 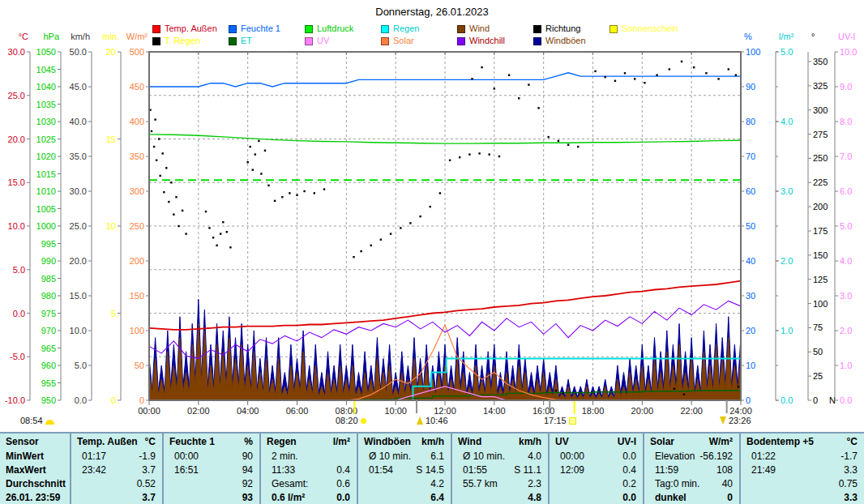 I want to click on stats-cell-value: 0.2, so click(x=629, y=485).